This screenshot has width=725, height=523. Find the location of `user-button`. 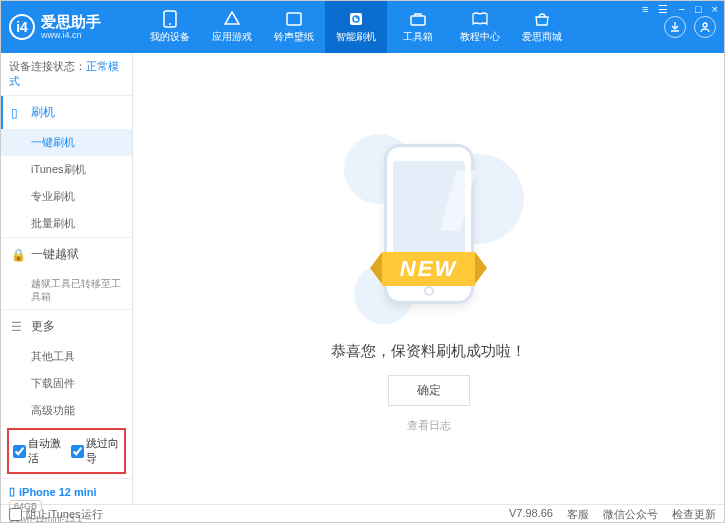

user-button is located at coordinates (705, 27).